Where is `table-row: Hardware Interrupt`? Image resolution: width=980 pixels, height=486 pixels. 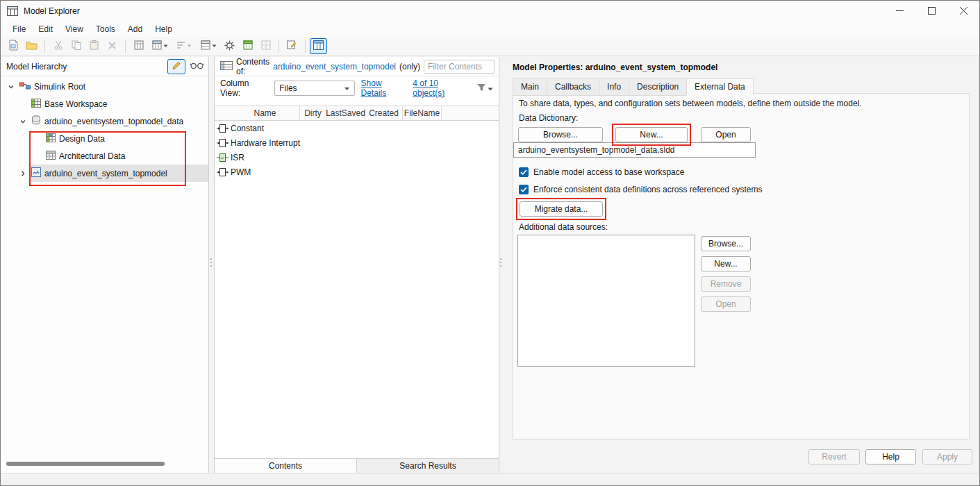
table-row: Hardware Interrupt is located at coordinates (357, 143).